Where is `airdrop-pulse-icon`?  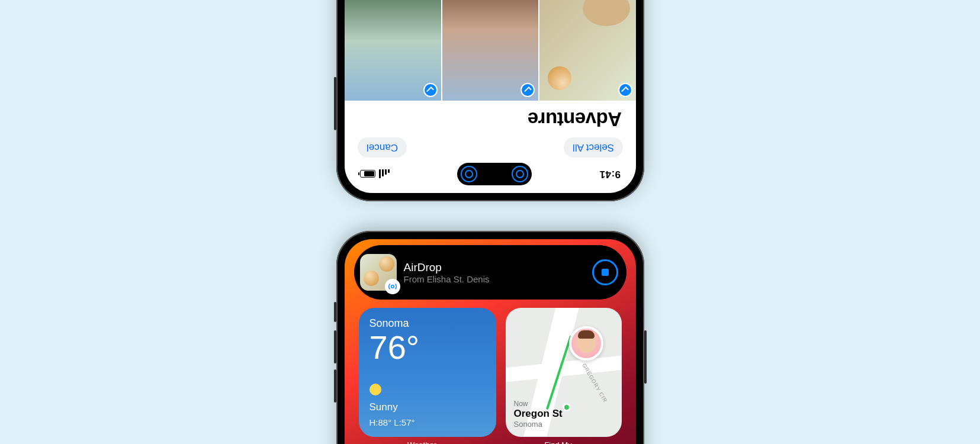 airdrop-pulse-icon is located at coordinates (520, 174).